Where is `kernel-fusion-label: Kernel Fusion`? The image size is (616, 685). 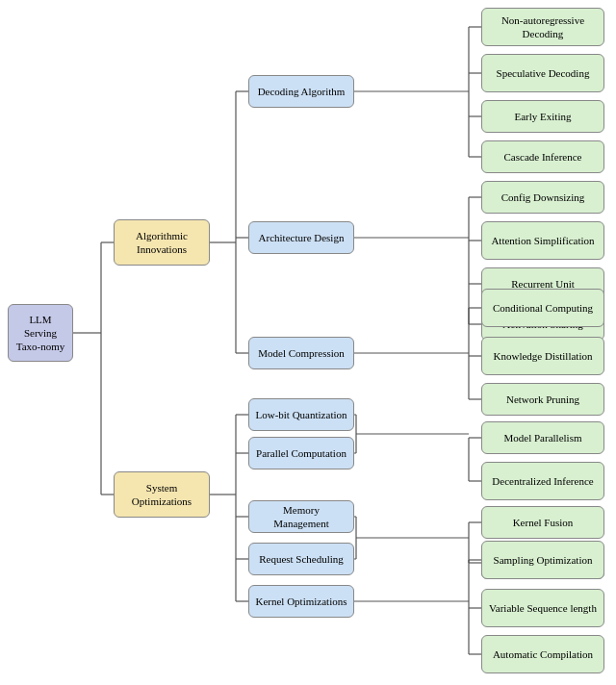
kernel-fusion-label: Kernel Fusion is located at coordinates (543, 522).